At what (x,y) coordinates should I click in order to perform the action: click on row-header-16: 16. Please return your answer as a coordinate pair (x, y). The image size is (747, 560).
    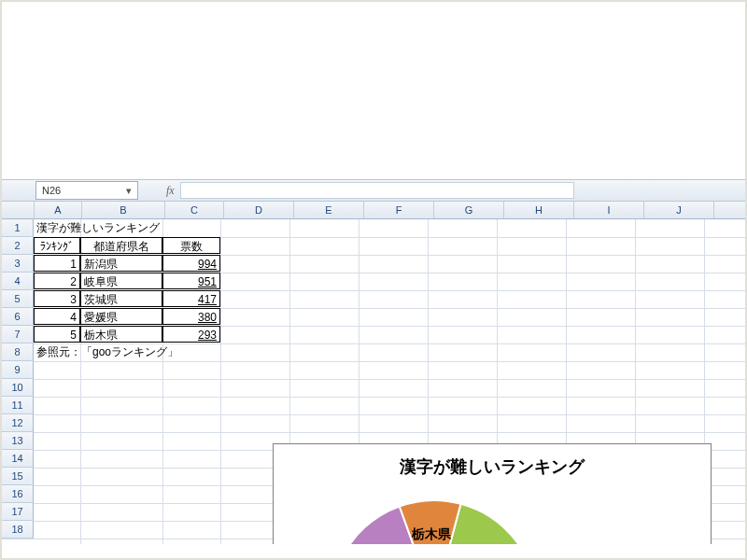
    Looking at the image, I should click on (18, 495).